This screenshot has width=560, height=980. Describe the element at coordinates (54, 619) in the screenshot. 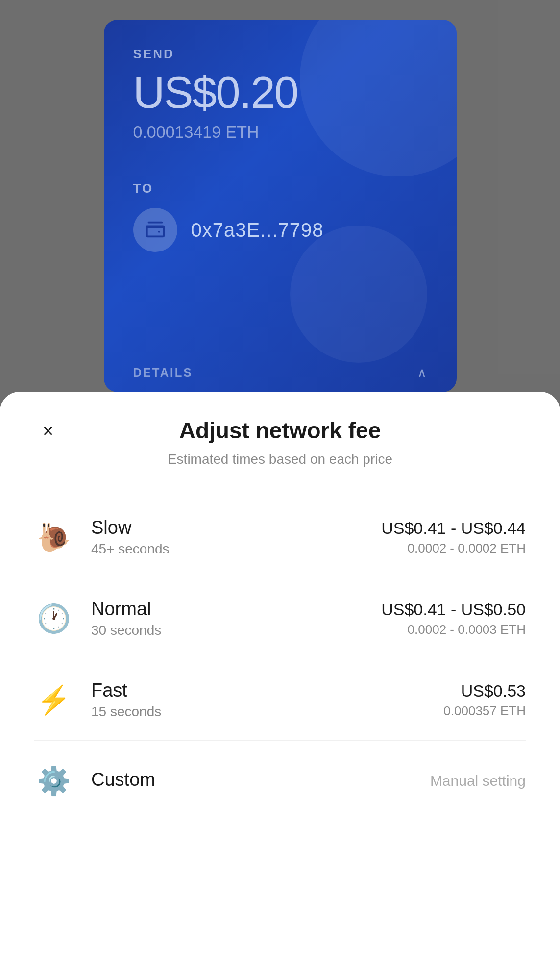

I see `normal-icon: 🕐` at that location.